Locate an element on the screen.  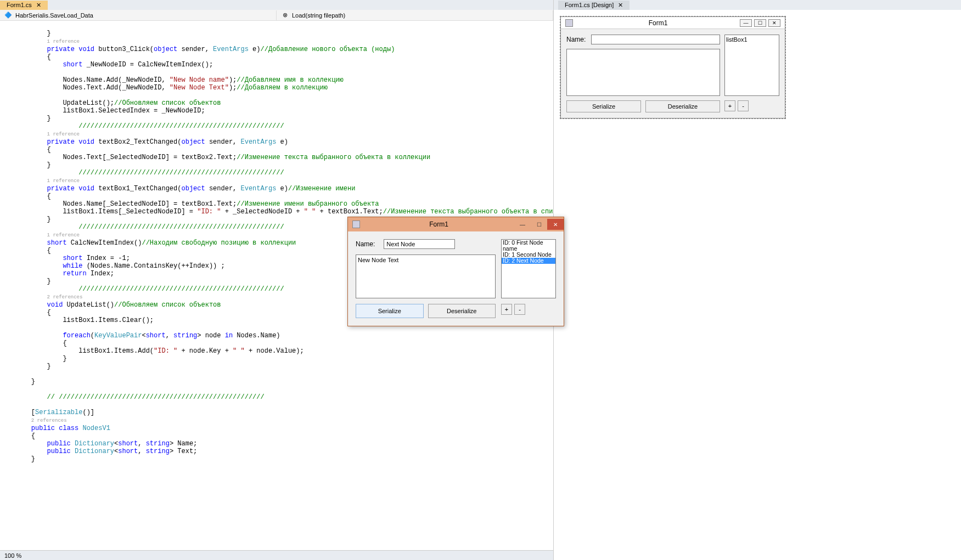
tab-label: Form1.cs [Design] is located at coordinates (589, 5).